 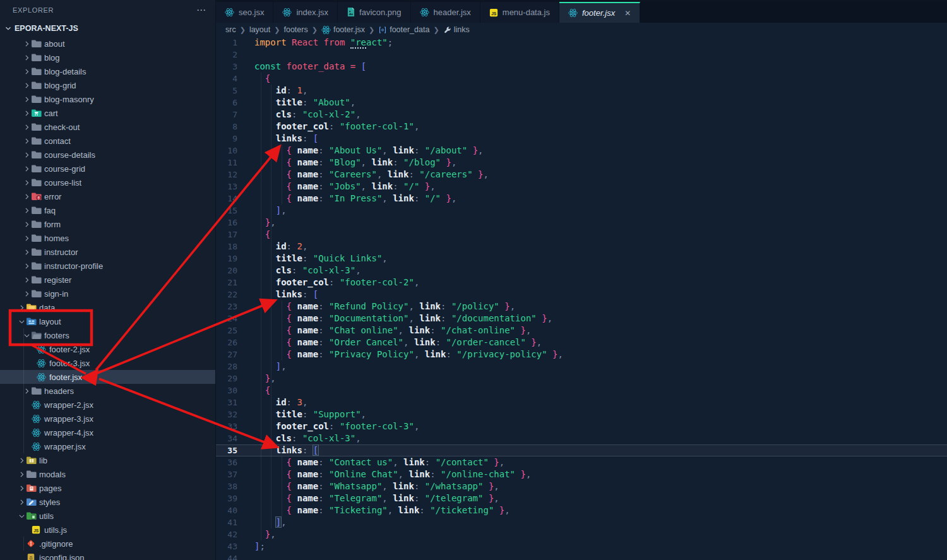 What do you see at coordinates (107, 182) in the screenshot?
I see `tree-item-course-list: course-list` at bounding box center [107, 182].